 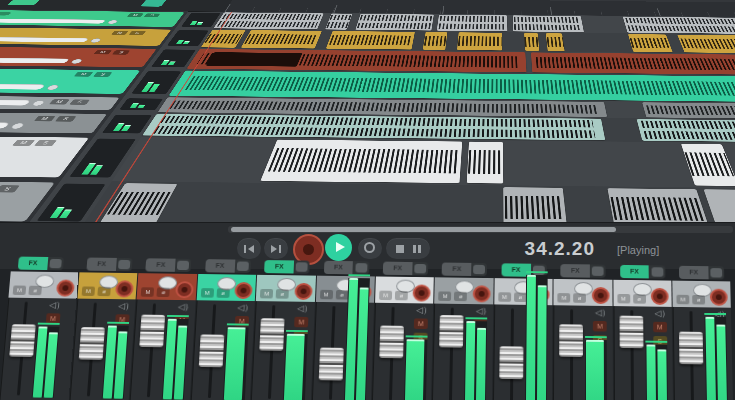 What do you see at coordinates (24, 2) in the screenshot?
I see `toolbar-button` at bounding box center [24, 2].